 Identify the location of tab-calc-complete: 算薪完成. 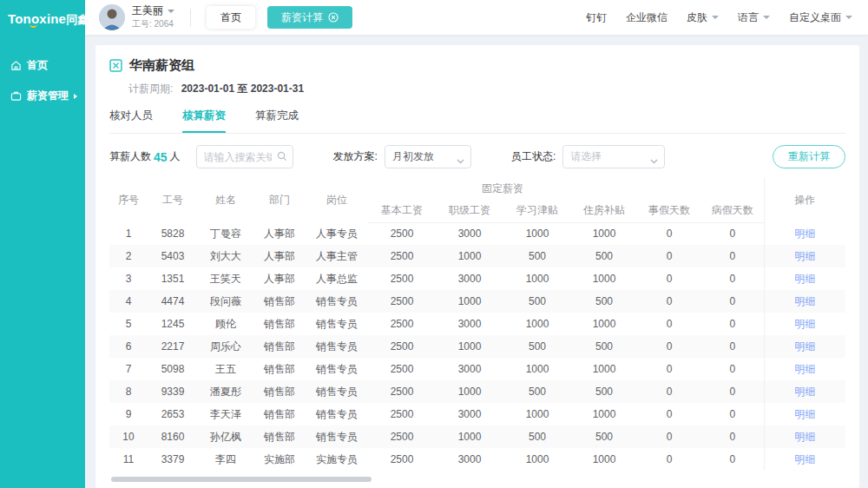
(277, 121).